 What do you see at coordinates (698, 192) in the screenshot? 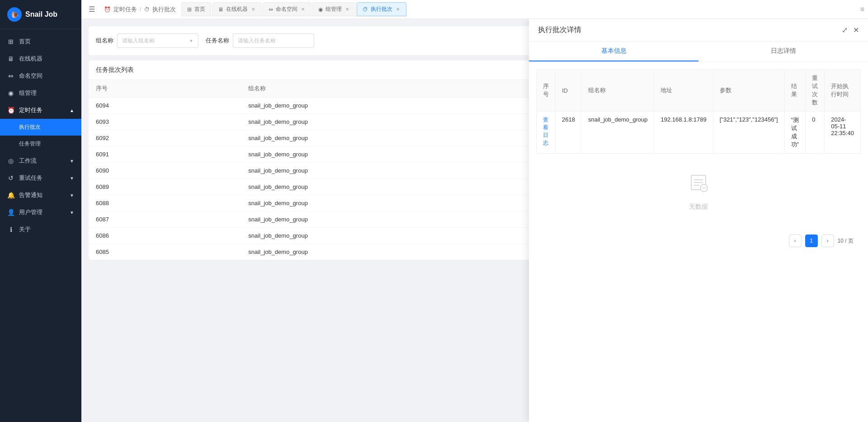
I see `no-data-area: 无数据` at bounding box center [698, 192].